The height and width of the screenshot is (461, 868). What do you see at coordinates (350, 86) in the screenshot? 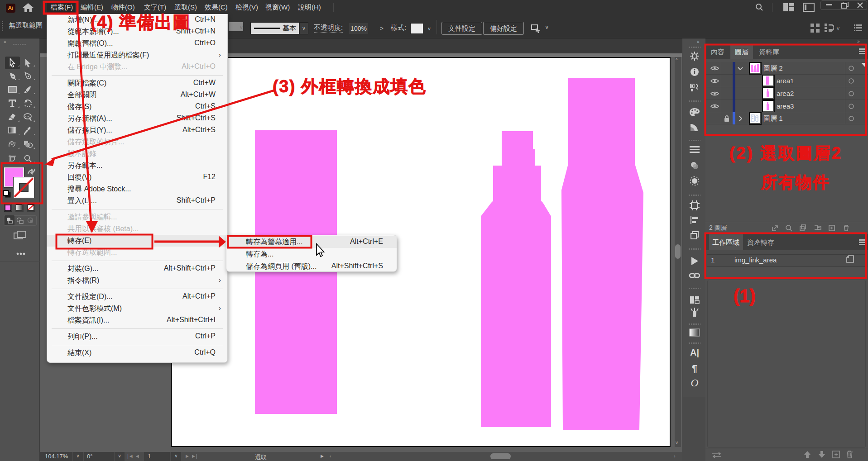
I see `svg-text: (3) 外框轉換成填色` at bounding box center [350, 86].